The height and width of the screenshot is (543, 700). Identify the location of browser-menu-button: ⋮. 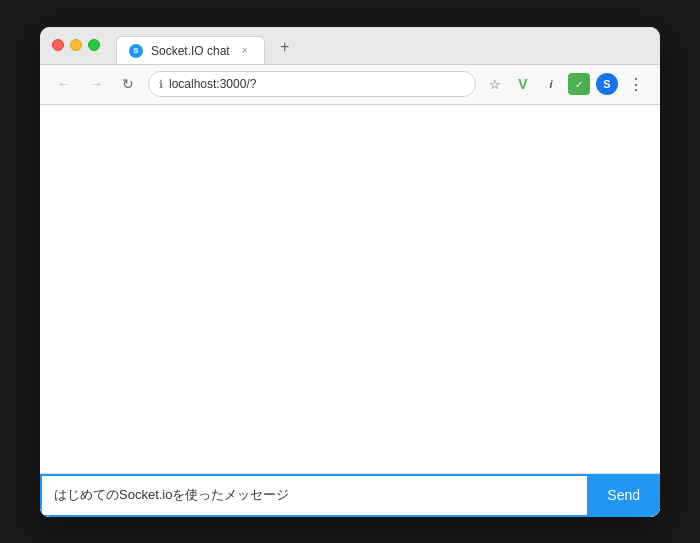
(636, 84).